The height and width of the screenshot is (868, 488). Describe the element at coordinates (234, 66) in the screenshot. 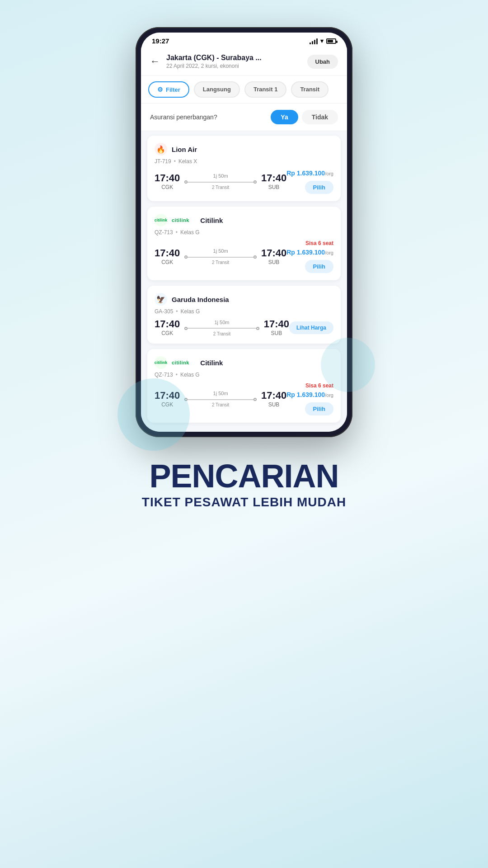

I see `header-subtitle: 22 April 2022, 2 kursi, ekononi` at that location.